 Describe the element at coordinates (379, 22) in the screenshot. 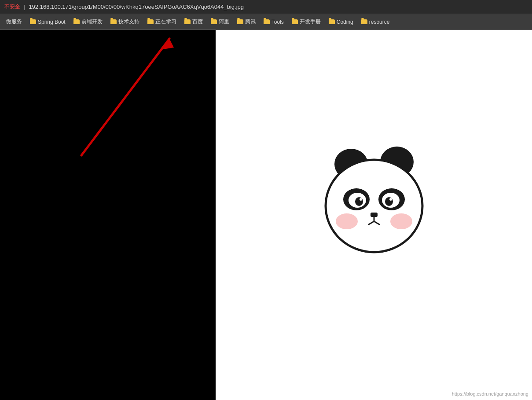

I see `bookmark-label: resource` at that location.